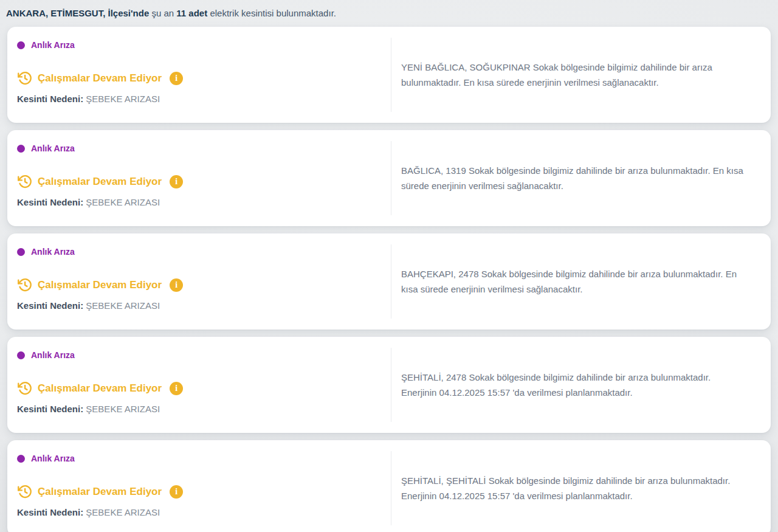  I want to click on outage-description: ŞEHİTALİ, 2478 Sokak bölgesinde bilgimiz…, so click(574, 385).